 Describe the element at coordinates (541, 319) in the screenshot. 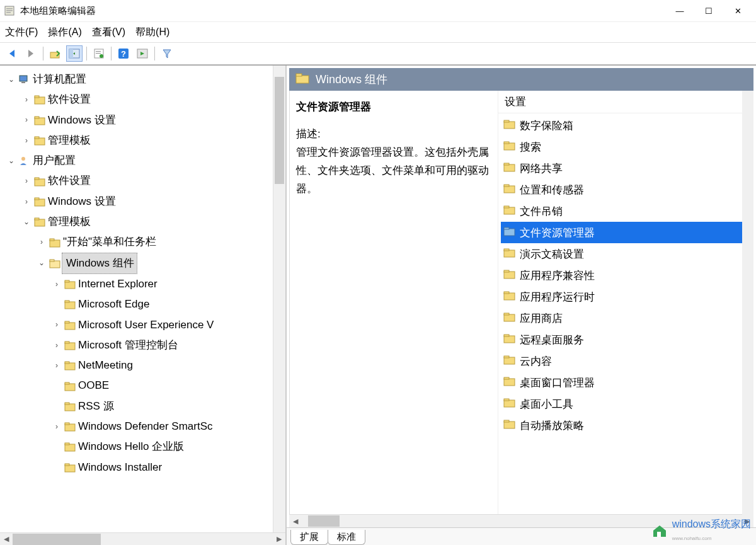

I see `list-item-label: 应用商店` at that location.